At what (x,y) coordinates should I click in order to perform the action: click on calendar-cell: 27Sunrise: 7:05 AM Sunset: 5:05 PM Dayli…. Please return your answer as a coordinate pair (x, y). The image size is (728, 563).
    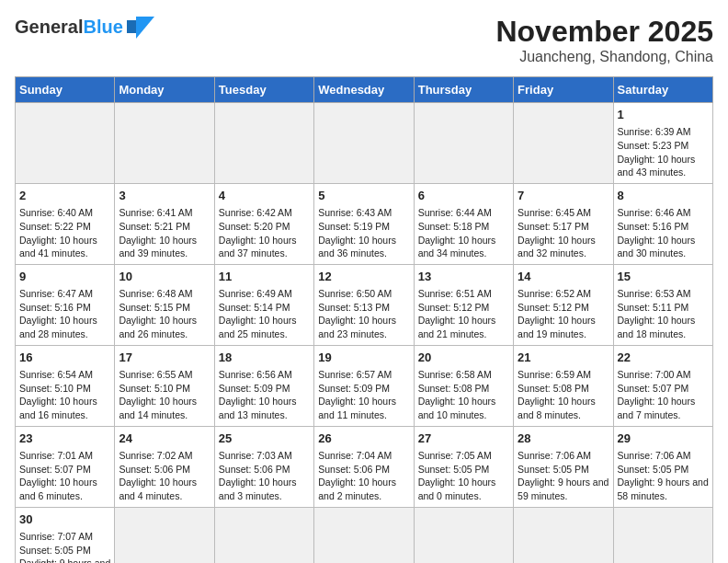
    Looking at the image, I should click on (463, 466).